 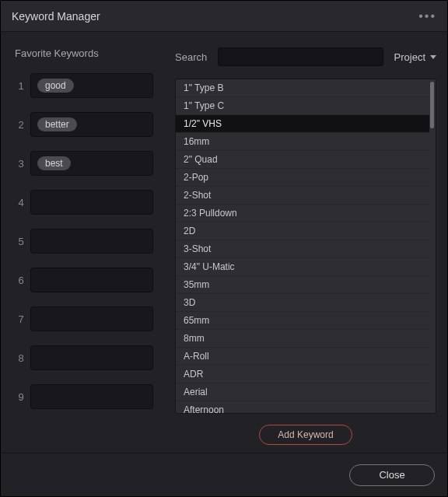 I want to click on favorite-number: 4, so click(x=21, y=202).